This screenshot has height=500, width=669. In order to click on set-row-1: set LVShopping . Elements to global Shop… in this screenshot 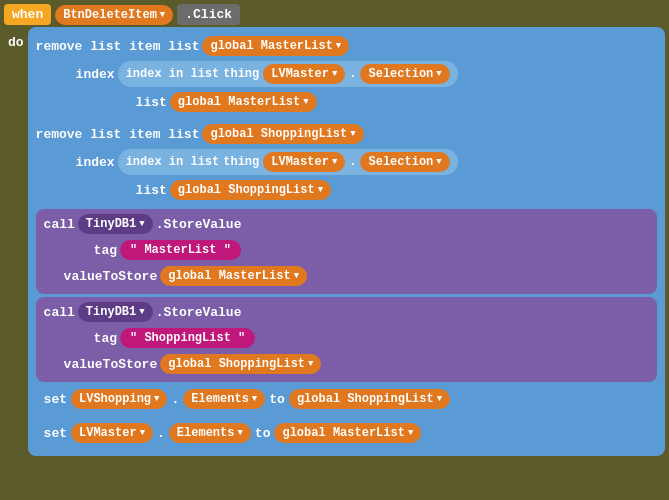, I will do `click(346, 399)`.